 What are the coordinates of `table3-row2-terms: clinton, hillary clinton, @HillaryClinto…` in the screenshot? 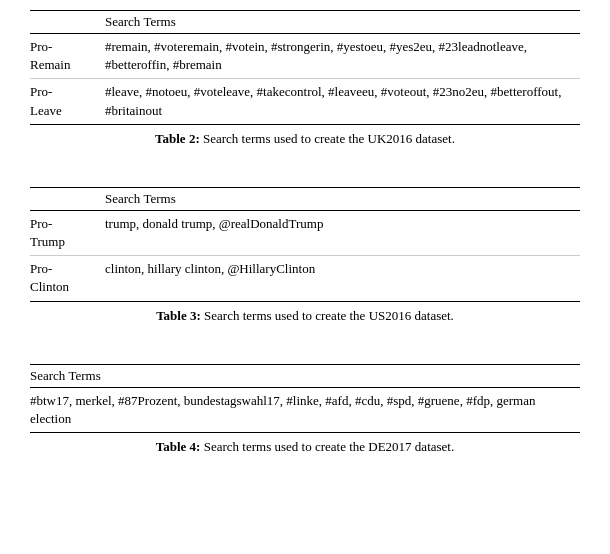 It's located at (342, 278).